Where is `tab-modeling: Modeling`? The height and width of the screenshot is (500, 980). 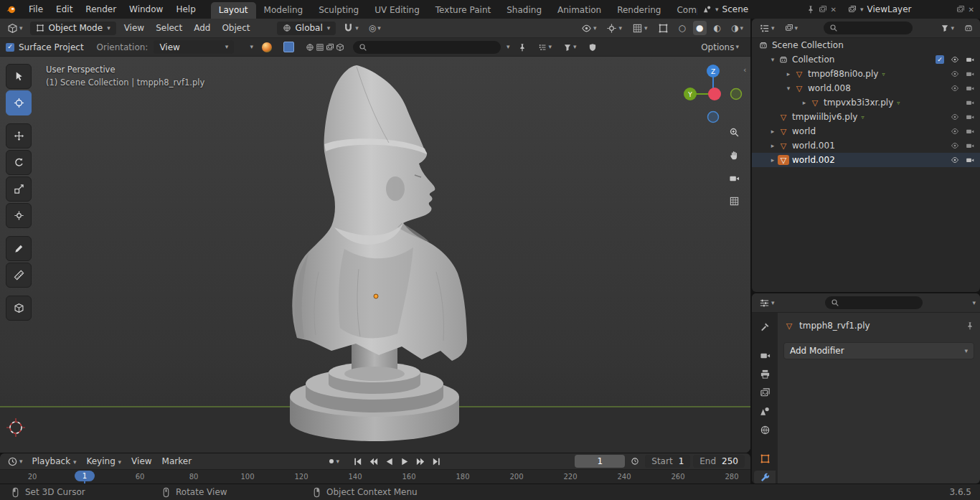 tab-modeling: Modeling is located at coordinates (284, 10).